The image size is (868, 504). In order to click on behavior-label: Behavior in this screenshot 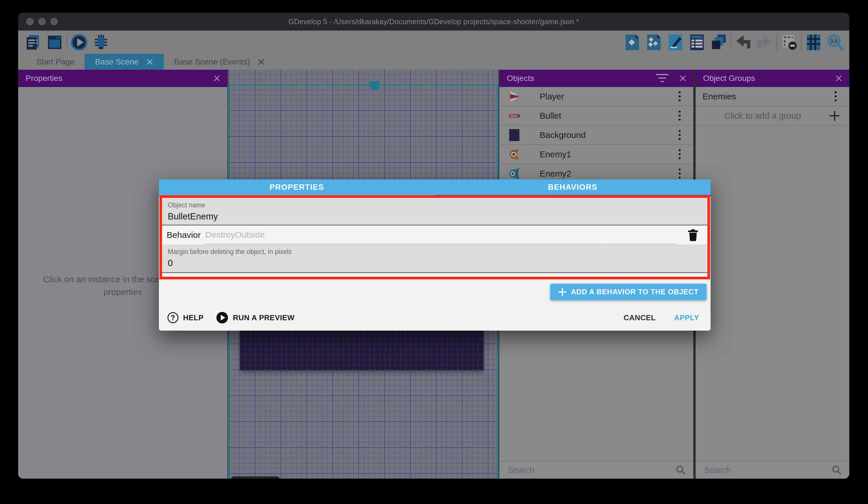, I will do `click(184, 235)`.